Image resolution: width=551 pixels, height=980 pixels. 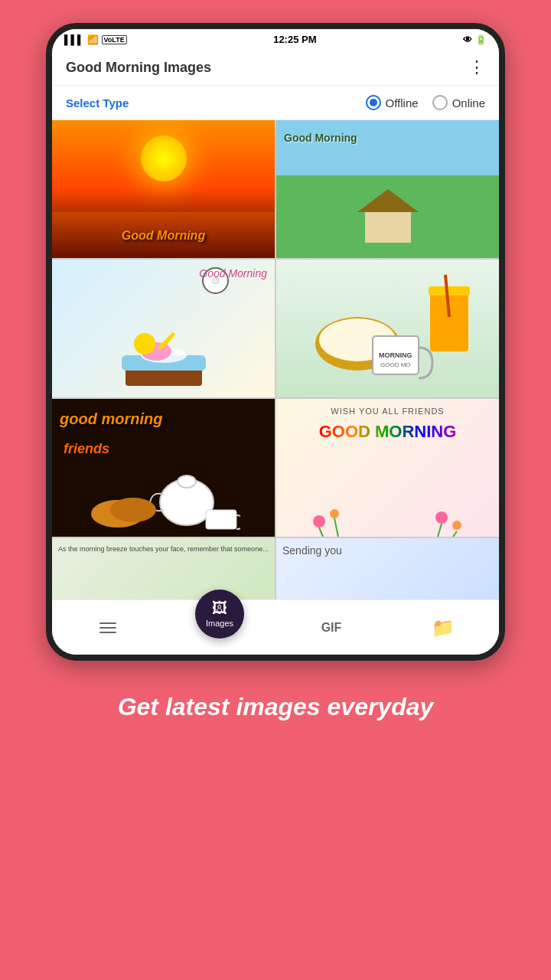 I want to click on image-5-text1: good morning, so click(x=111, y=420).